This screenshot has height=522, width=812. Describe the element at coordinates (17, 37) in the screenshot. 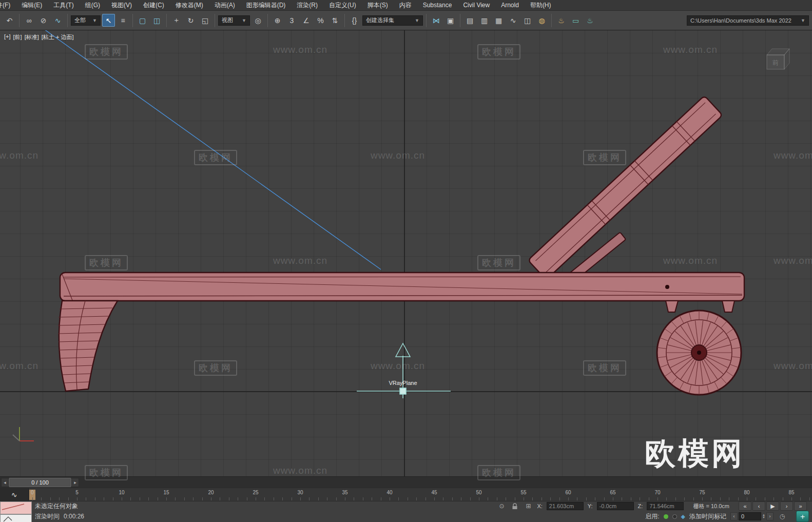

I see `viewport-pov-label: [前]` at that location.